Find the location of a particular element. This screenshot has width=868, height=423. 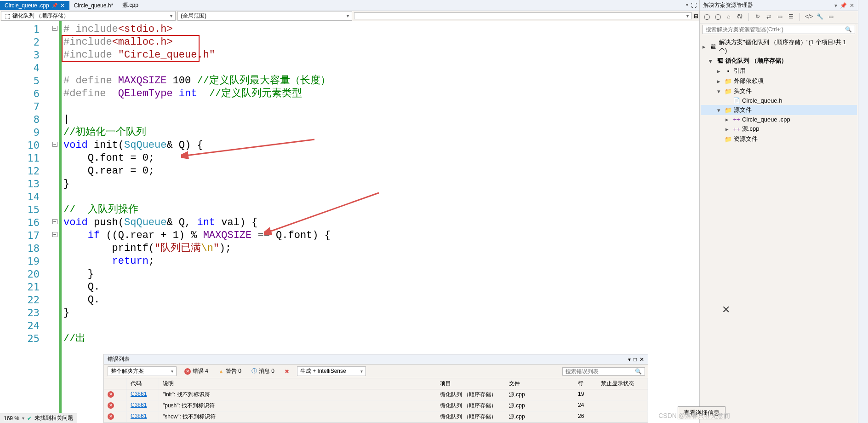

line-number-gutter: 1234567891011121314151617181920212223242… is located at coordinates (25, 222).